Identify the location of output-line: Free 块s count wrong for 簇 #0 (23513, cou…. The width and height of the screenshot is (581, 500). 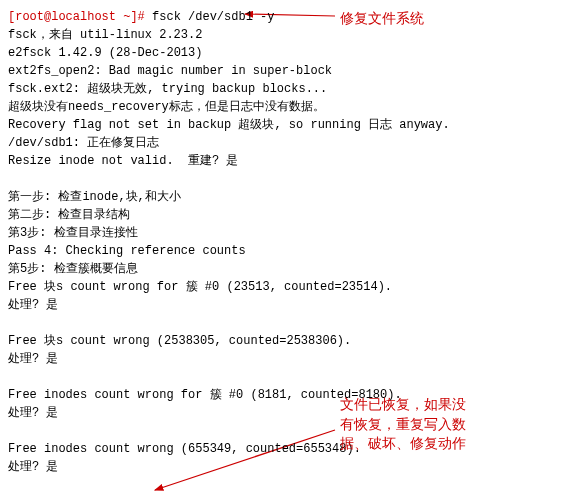
(200, 287).